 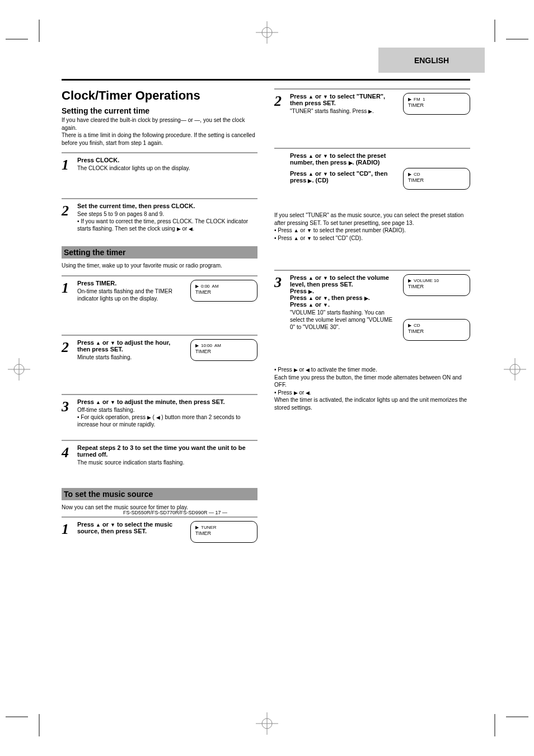 I want to click on step-title: Press ▲ or ▼ to select the preset number…, so click(x=344, y=159).